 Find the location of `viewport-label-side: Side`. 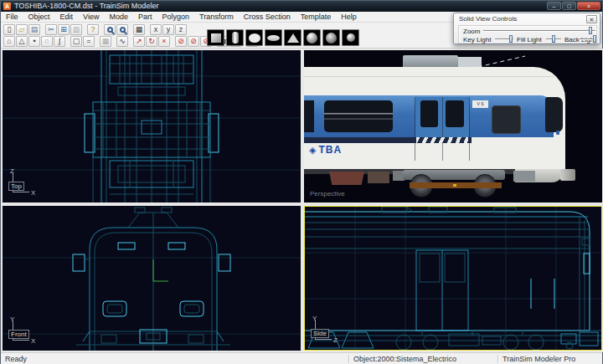

viewport-label-side: Side is located at coordinates (320, 333).